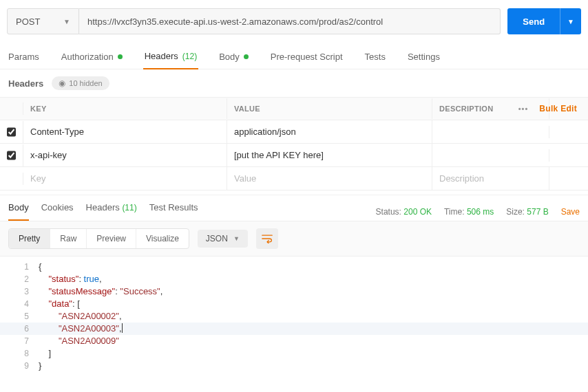 This screenshot has width=588, height=392. Describe the element at coordinates (330, 109) in the screenshot. I see `column-value: VALUE` at that location.